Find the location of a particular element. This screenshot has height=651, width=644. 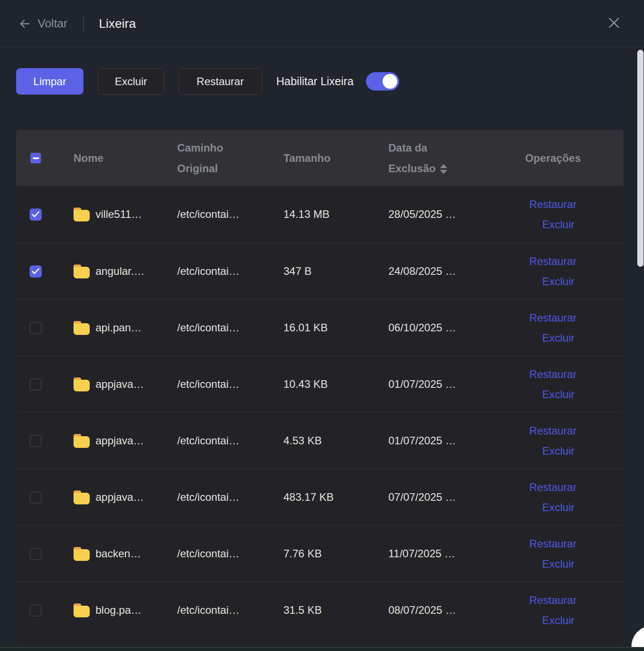

row-size: 31.5 KB is located at coordinates (336, 610).